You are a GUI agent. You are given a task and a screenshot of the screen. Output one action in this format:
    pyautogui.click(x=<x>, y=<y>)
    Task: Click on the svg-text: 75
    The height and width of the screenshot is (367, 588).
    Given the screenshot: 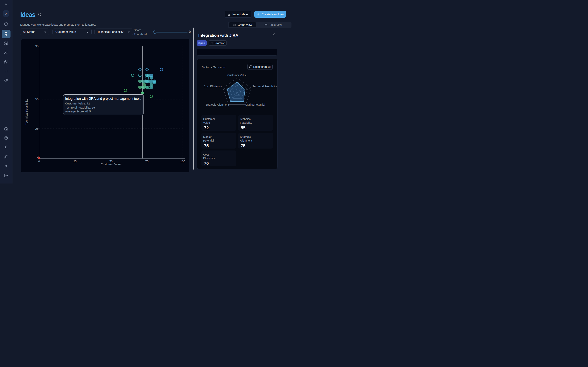 What is the action you would take?
    pyautogui.click(x=147, y=161)
    